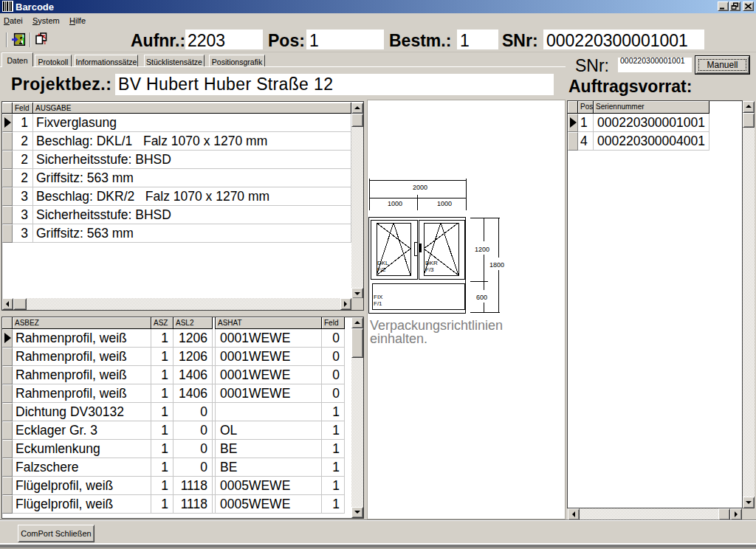 The image size is (756, 549). Describe the element at coordinates (378, 297) in the screenshot. I see `svg-text: FIX` at that location.